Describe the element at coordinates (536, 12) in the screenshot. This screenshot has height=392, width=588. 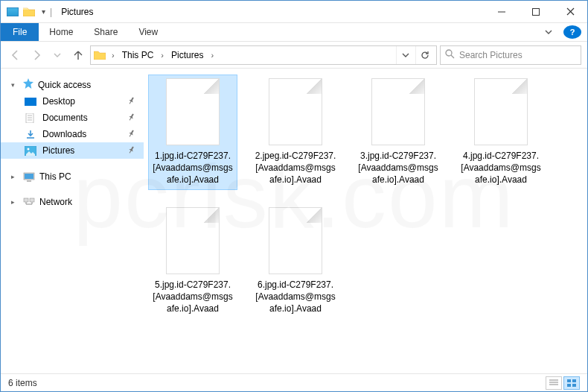
I see `maximize-button` at that location.